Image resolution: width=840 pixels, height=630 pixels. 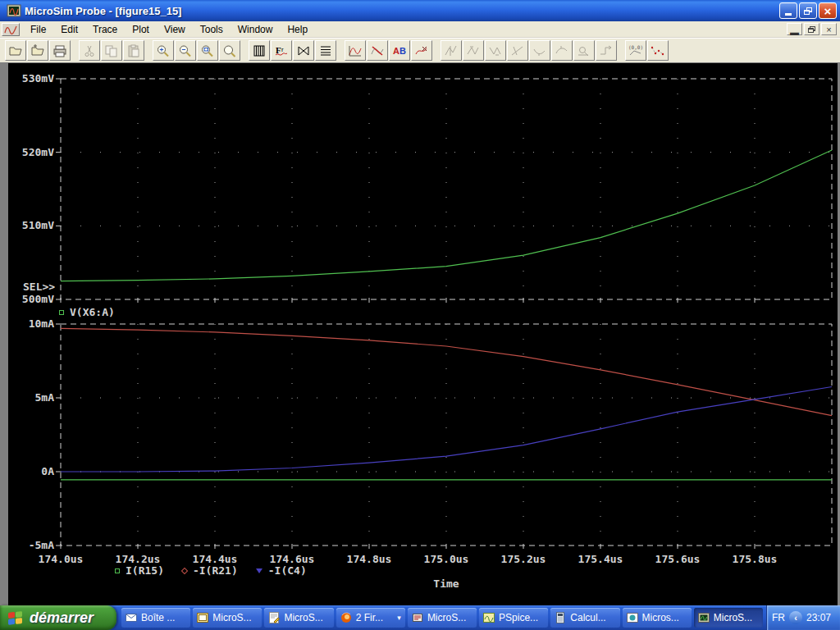 I want to click on triangle-marker-icon, so click(x=259, y=571).